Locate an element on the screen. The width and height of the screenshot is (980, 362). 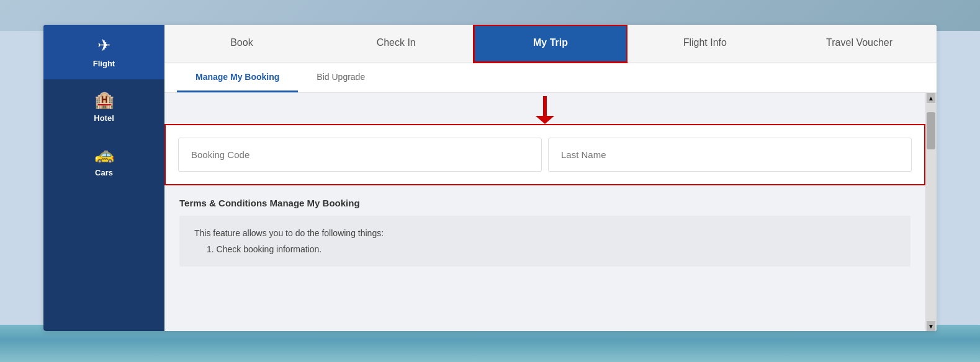
sidebar-flight-label: Flight is located at coordinates (104, 63).